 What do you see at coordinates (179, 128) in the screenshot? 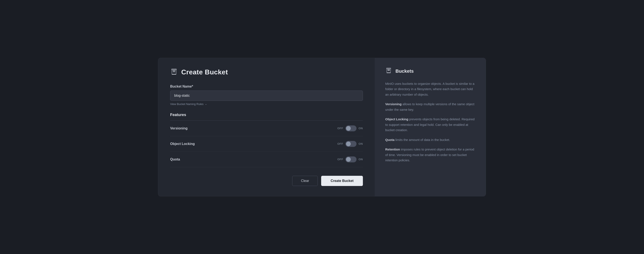
I see `versioning-label: Versioning` at bounding box center [179, 128].